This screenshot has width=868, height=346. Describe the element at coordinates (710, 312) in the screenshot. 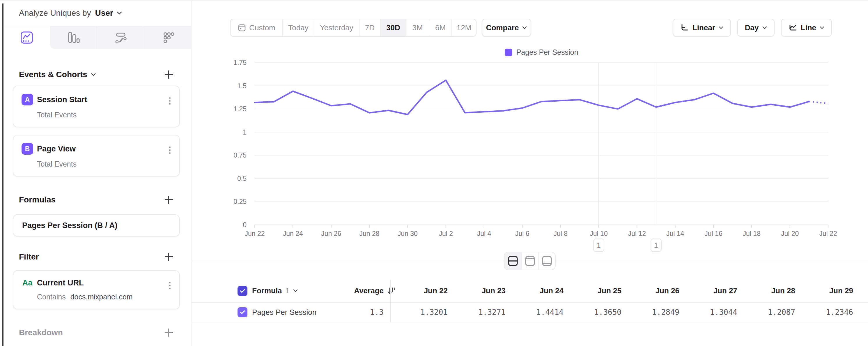

I see `series-value-cell: 1.3044` at that location.